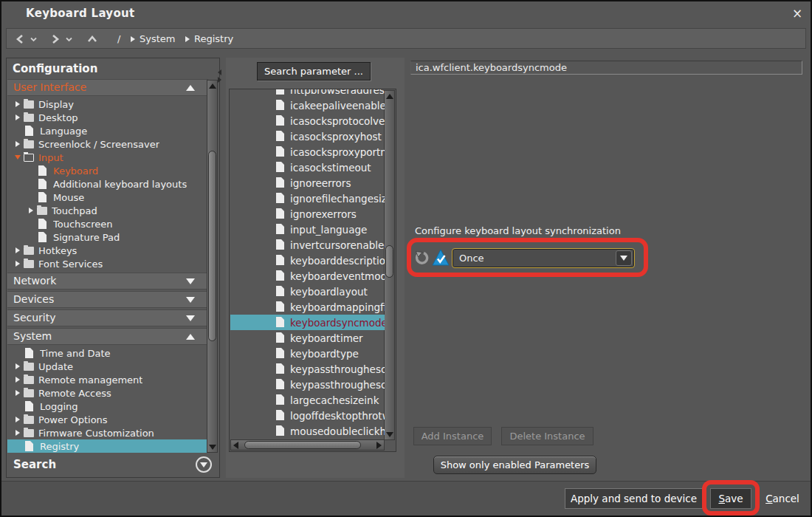 The width and height of the screenshot is (812, 517). What do you see at coordinates (213, 266) in the screenshot?
I see `sidebar-scrollbar` at bounding box center [213, 266].